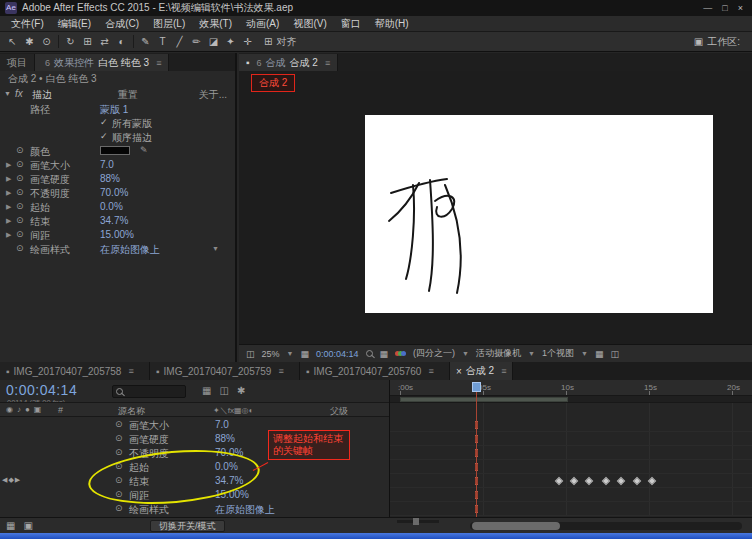 This screenshot has height=539, width=752. I want to click on audio-column-icon: ♪, so click(21, 410).